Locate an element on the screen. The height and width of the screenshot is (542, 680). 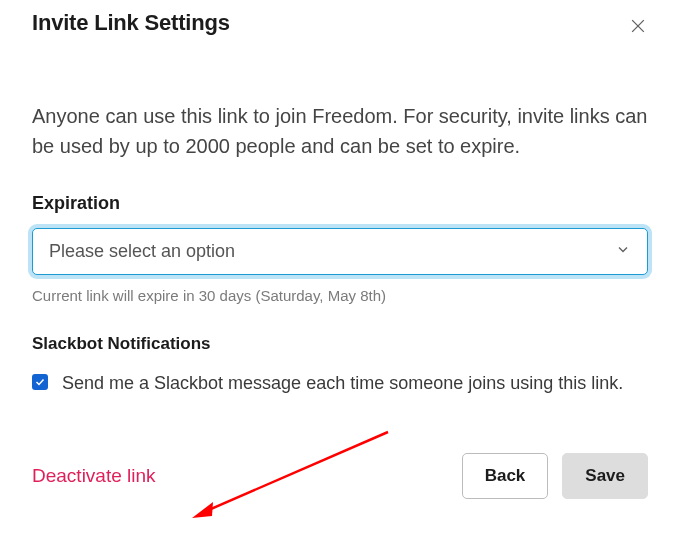
check-icon is located at coordinates (40, 382).